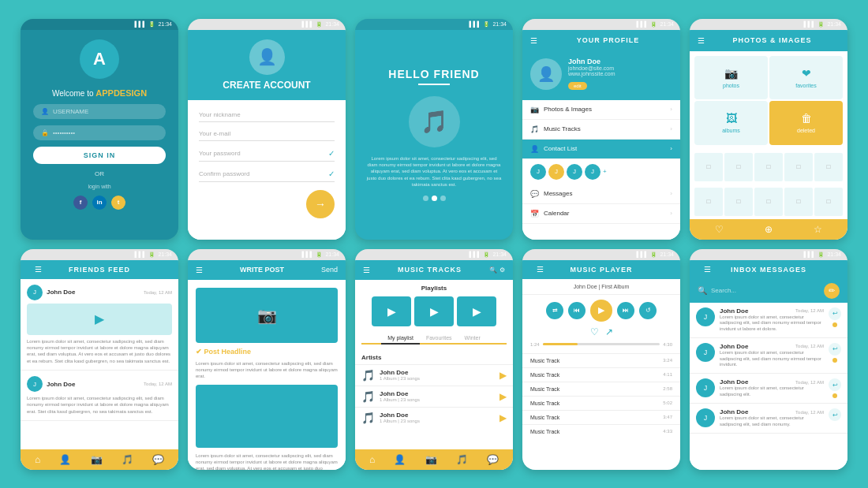 The image size is (868, 488). Describe the element at coordinates (106, 132) in the screenshot. I see `password-input` at that location.